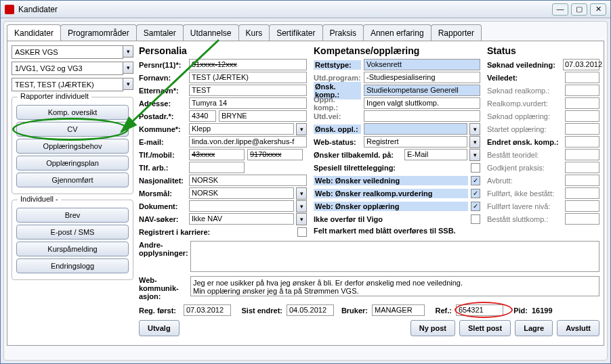 This screenshot has width=611, height=364. What do you see at coordinates (9, 9) in the screenshot?
I see `app-logo-icon` at bounding box center [9, 9].